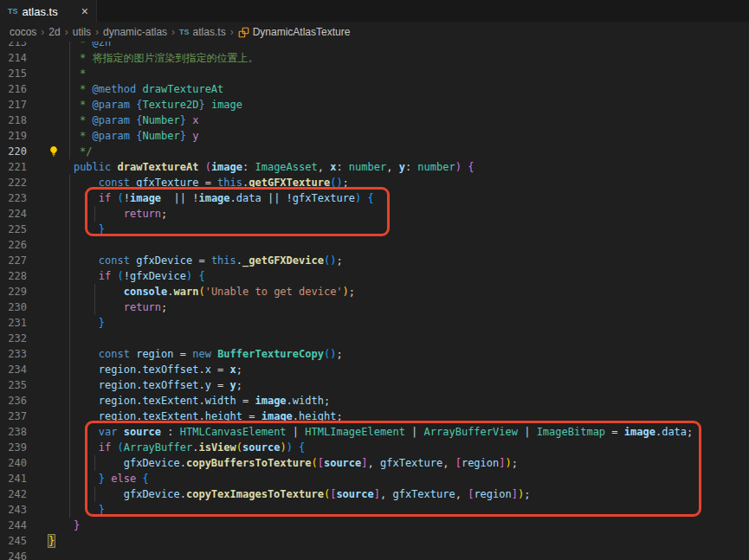 The width and height of the screenshot is (749, 560). What do you see at coordinates (126, 276) in the screenshot?
I see `code-text: if (!gfxDevice) {` at bounding box center [126, 276].